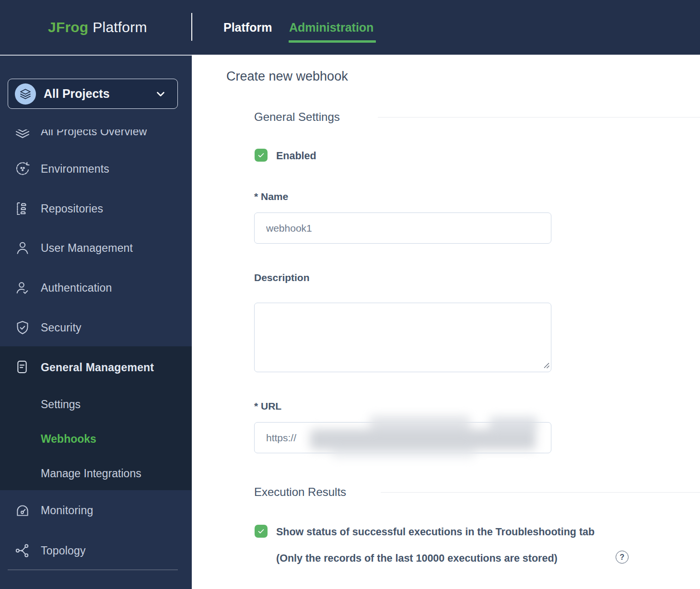 Image resolution: width=700 pixels, height=589 pixels. What do you see at coordinates (192, 27) in the screenshot?
I see `header-divider` at bounding box center [192, 27].